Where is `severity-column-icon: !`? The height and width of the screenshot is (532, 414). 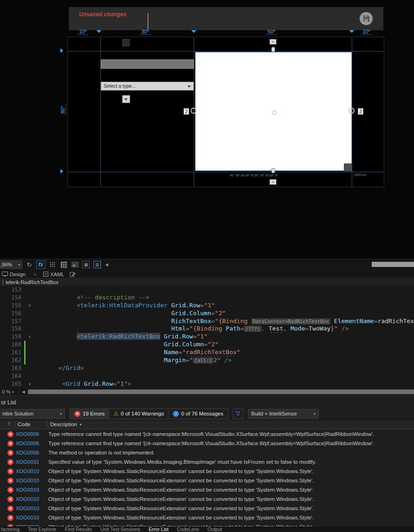
severity-column-icon: ! is located at coordinates (9, 424).